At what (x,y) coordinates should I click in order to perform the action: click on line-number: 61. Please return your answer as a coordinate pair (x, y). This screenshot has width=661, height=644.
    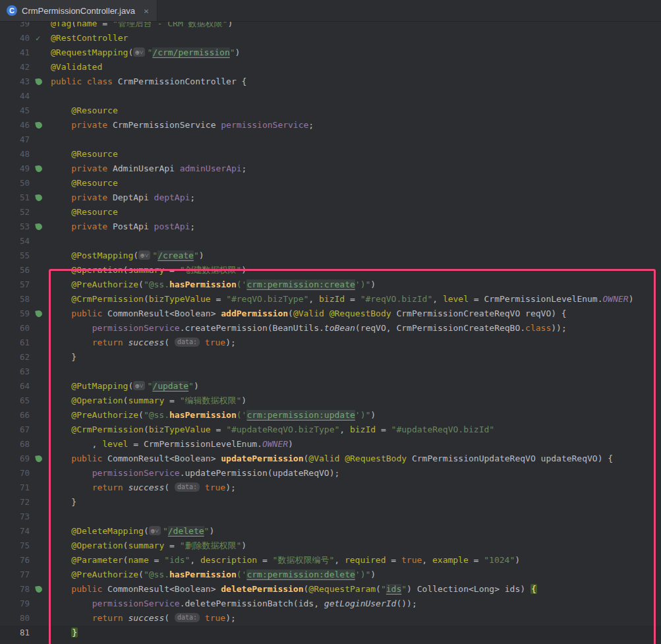
    Looking at the image, I should click on (14, 343).